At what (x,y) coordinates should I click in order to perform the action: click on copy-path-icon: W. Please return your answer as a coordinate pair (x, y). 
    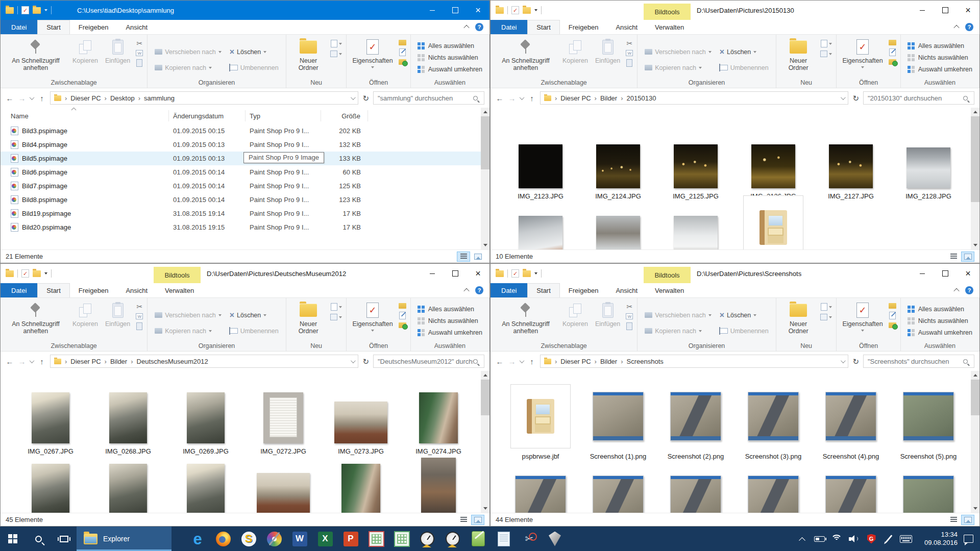
    Looking at the image, I should click on (139, 53).